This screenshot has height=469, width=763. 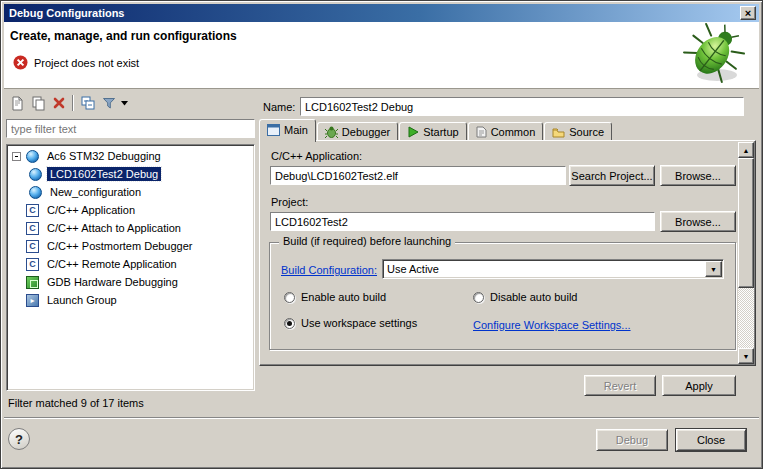 What do you see at coordinates (358, 132) in the screenshot?
I see `tab-debugger: Debugger` at bounding box center [358, 132].